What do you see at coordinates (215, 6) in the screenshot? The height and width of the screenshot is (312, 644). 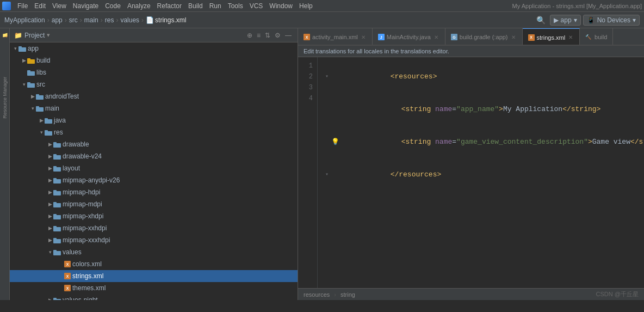 I see `menu-run: Run` at bounding box center [215, 6].